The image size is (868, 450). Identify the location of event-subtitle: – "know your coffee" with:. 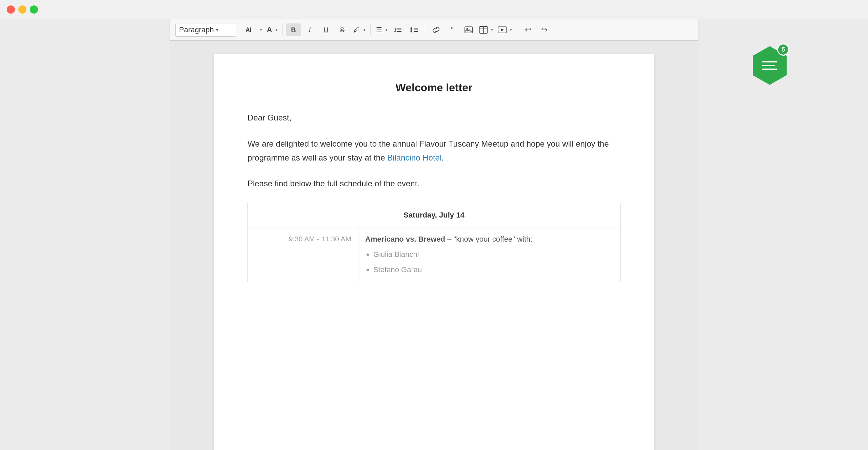
(490, 239).